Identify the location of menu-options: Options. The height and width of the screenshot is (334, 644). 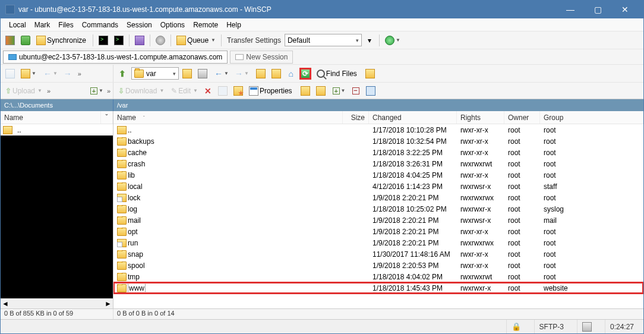
(172, 25).